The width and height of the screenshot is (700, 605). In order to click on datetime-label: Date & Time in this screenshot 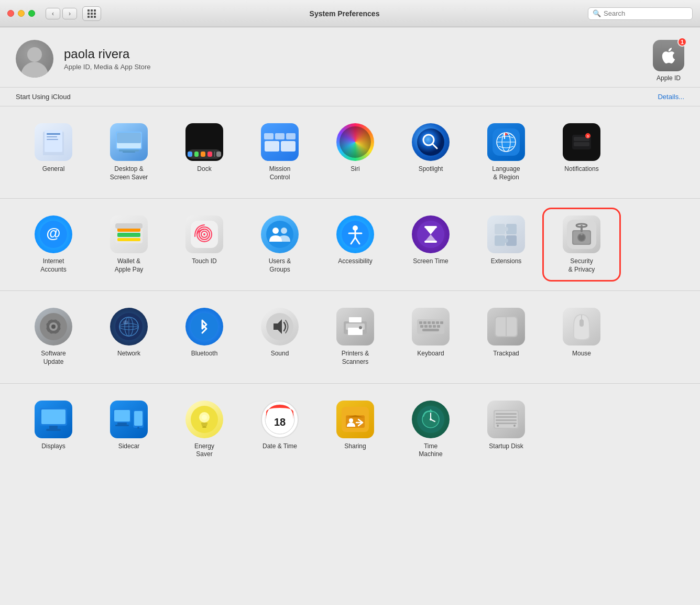, I will do `click(280, 447)`.